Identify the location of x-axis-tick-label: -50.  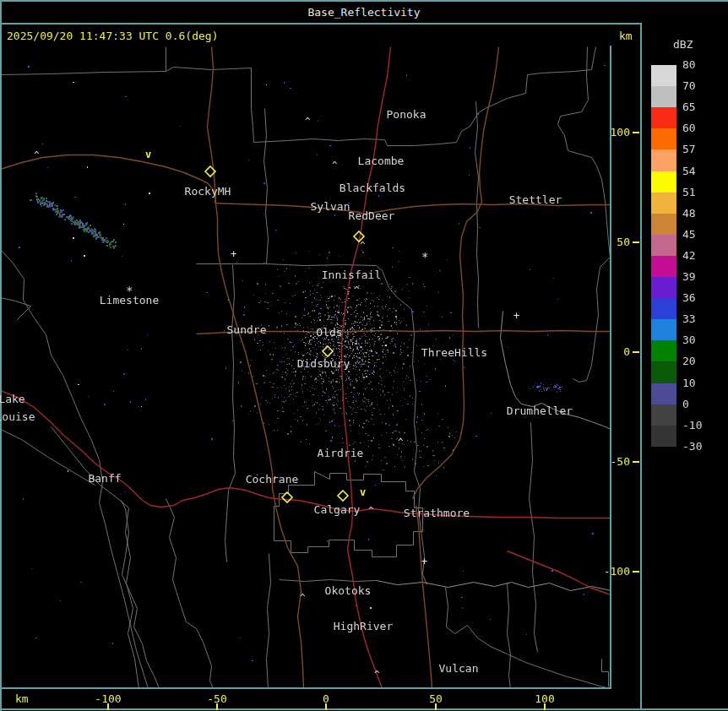
(217, 699).